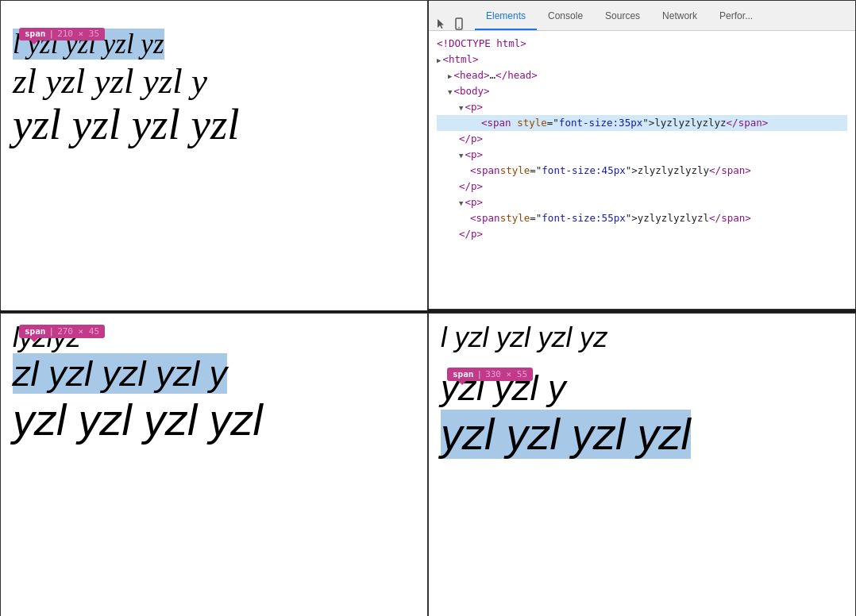 The image size is (856, 616). I want to click on p2-close-line: </p>, so click(642, 187).